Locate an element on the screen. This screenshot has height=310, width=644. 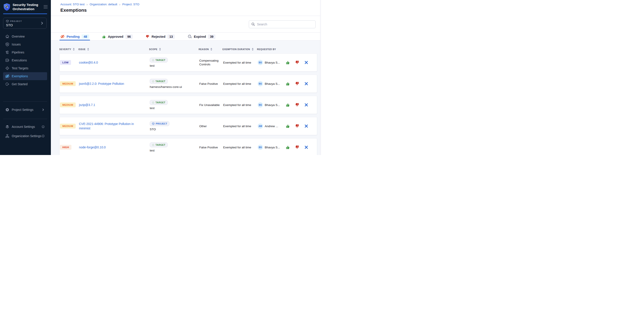
issue-link: cookie@0.4.0 is located at coordinates (92, 62).